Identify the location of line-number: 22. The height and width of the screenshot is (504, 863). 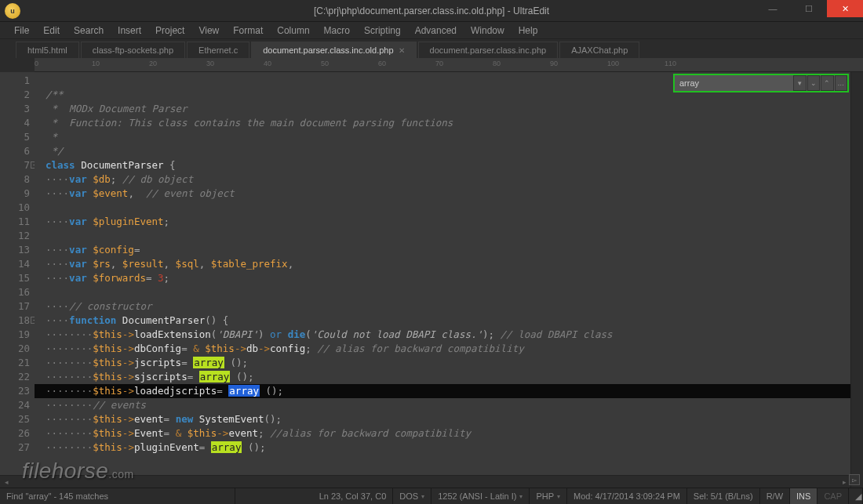
(15, 377).